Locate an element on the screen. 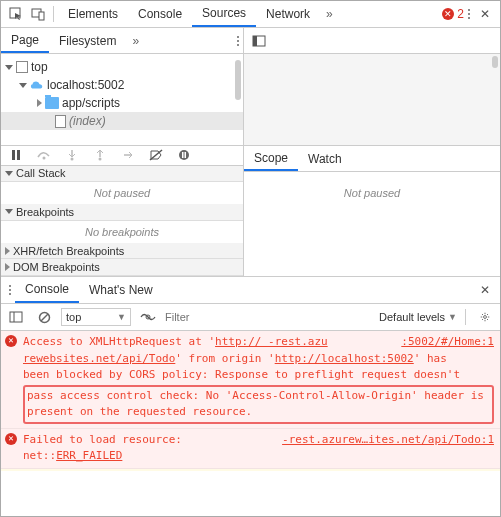  console-warning-sourcemap: ! DevTools failed to parse SourceMap: ch… is located at coordinates (250, 470).